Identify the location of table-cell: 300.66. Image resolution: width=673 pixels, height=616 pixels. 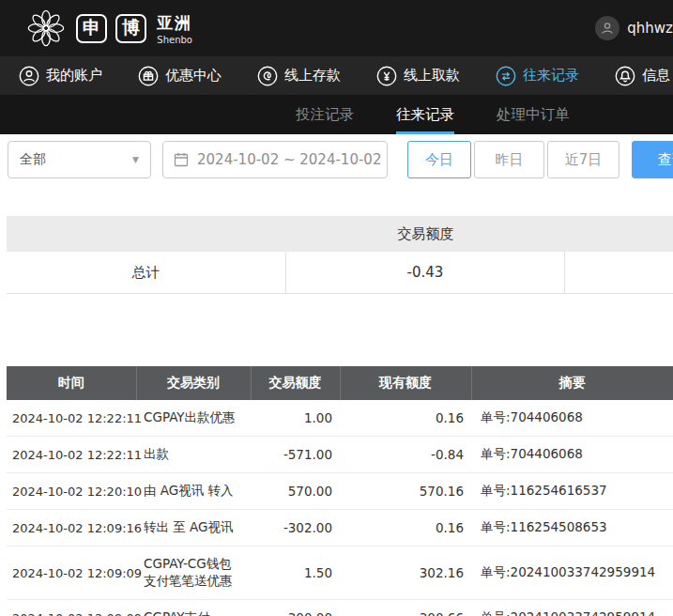
(405, 608).